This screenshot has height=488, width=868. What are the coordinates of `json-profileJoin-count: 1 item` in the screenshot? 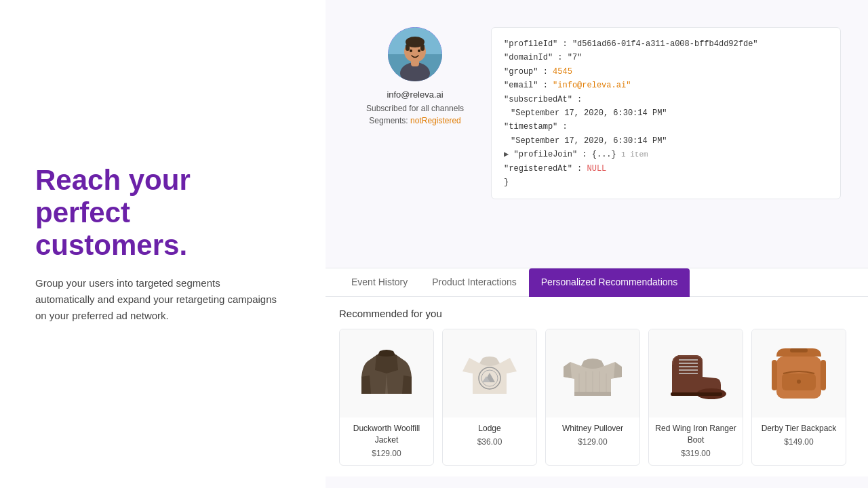 It's located at (635, 155).